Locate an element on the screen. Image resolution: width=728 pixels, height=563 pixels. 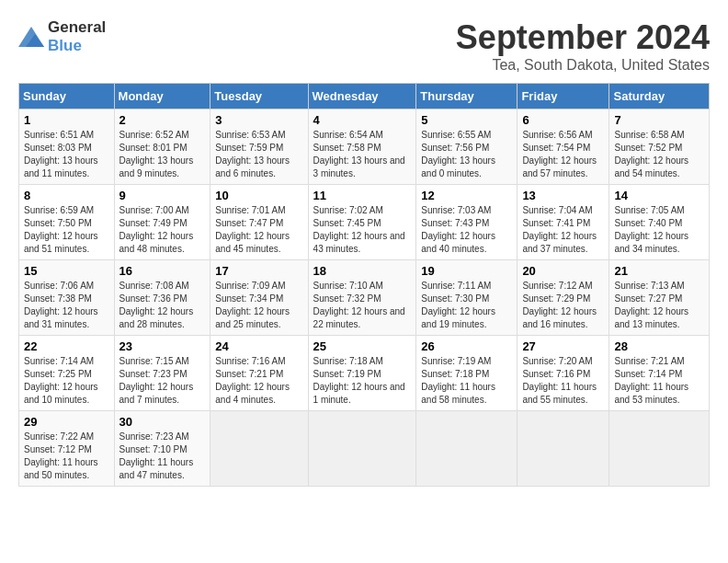
calendar-cell: 8Sunrise: 6:59 AMSunset: 7:50 PMDaylight… is located at coordinates (67, 223).